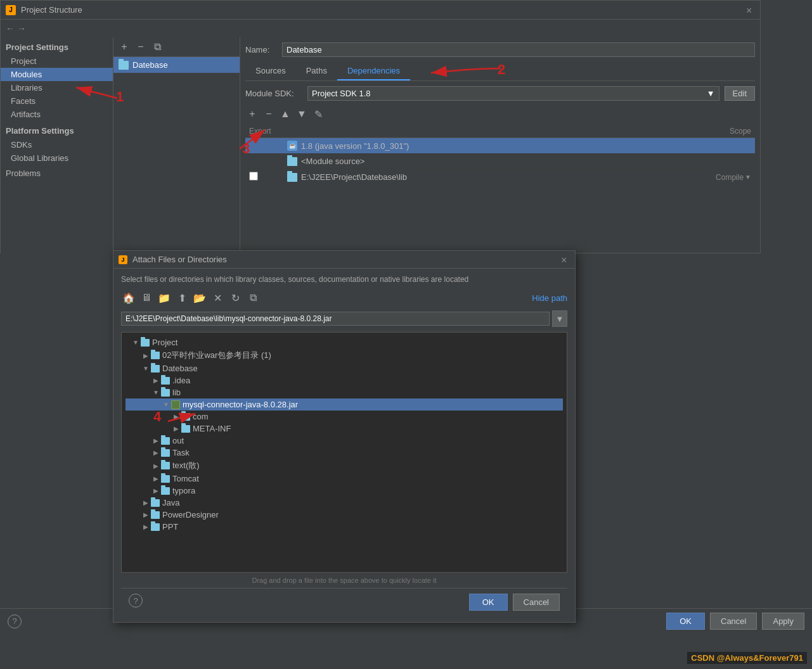 This screenshot has width=812, height=669. Describe the element at coordinates (176, 393) in the screenshot. I see `tree-item-label: lib` at that location.